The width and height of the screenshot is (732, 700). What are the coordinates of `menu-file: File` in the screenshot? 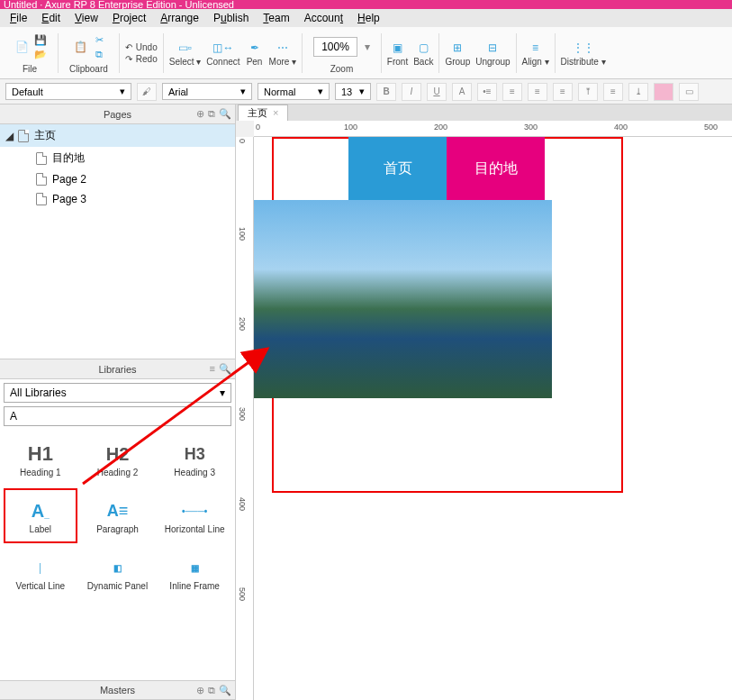 It's located at (18, 18).